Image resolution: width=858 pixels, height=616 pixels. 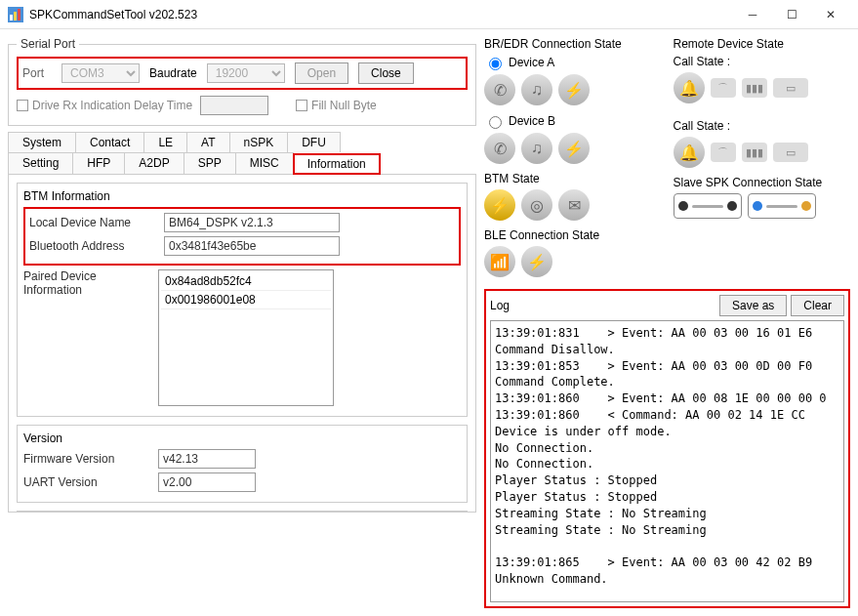 I want to click on bt-address-field, so click(x=252, y=246).